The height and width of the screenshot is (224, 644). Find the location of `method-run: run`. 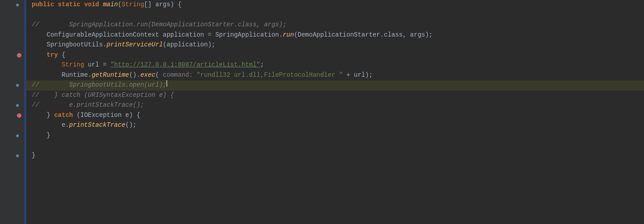

method-run: run is located at coordinates (288, 35).